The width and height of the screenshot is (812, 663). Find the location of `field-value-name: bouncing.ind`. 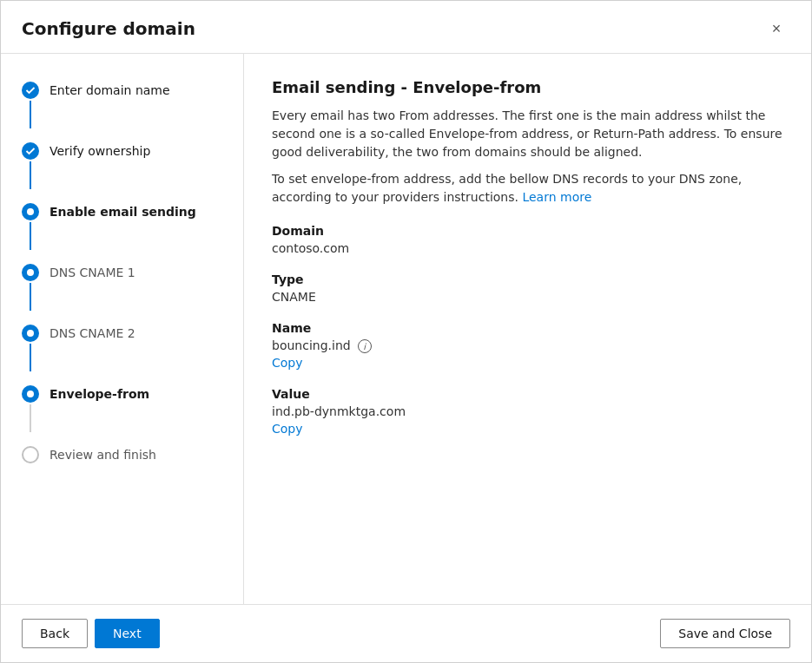

field-value-name: bouncing.ind is located at coordinates (311, 345).